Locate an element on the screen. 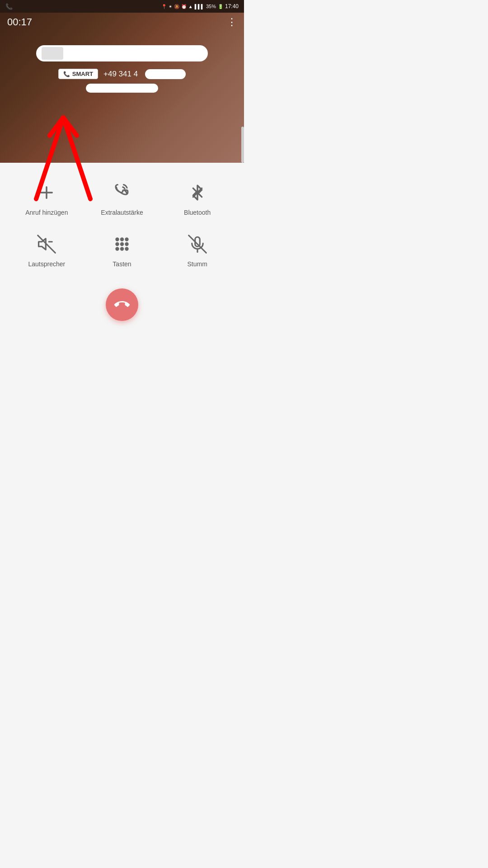  battery-icon: 🔋 is located at coordinates (221, 6).